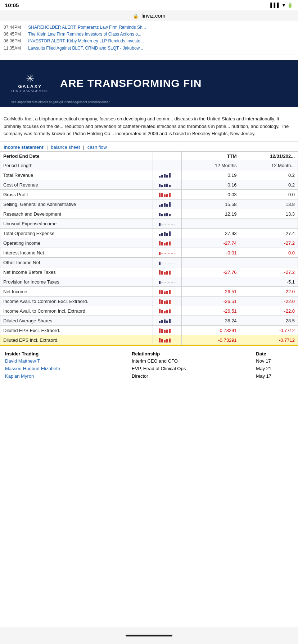 Image resolution: width=298 pixels, height=644 pixels. I want to click on table-row: Total Operating Expense 27.9327.4, so click(149, 234).